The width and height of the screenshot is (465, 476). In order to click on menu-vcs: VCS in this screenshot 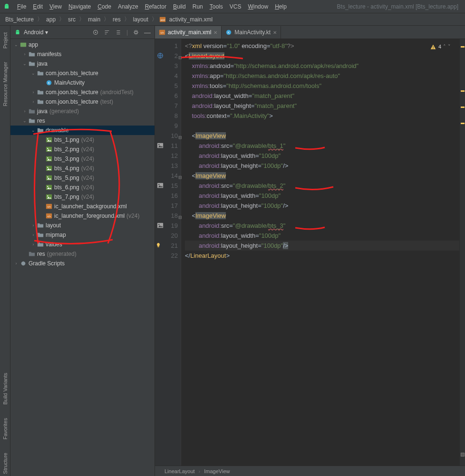, I will do `click(236, 7)`.